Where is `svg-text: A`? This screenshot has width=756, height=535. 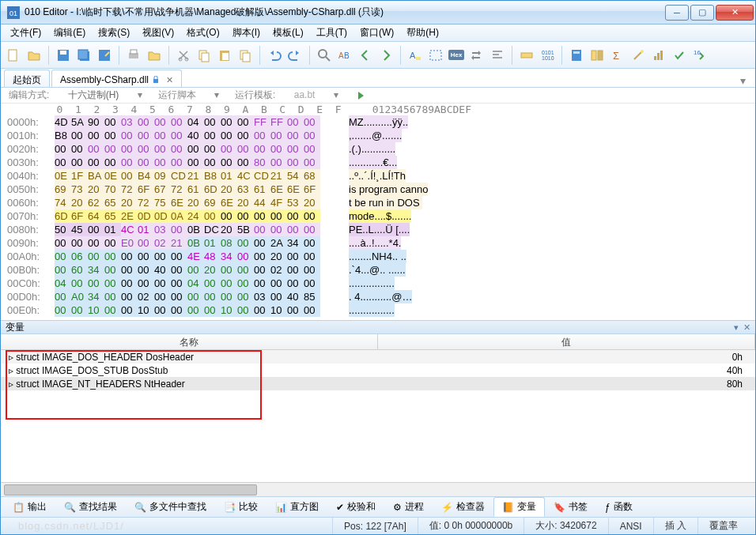
svg-text: A is located at coordinates (342, 55).